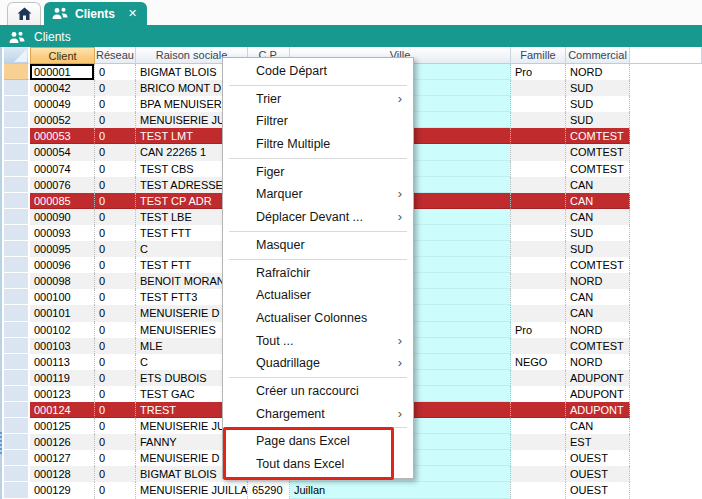 The image size is (702, 499). I want to click on cell-cp: 65290, so click(269, 490).